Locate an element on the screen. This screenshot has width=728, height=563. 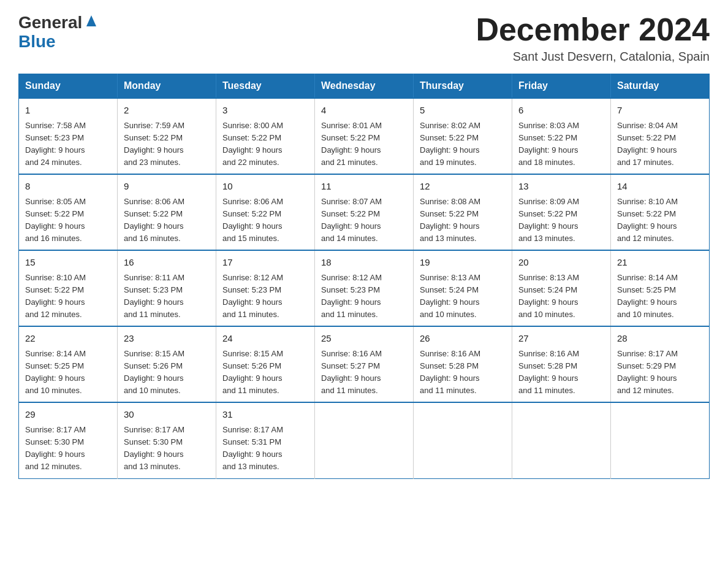
day-number: 20 is located at coordinates (561, 262).